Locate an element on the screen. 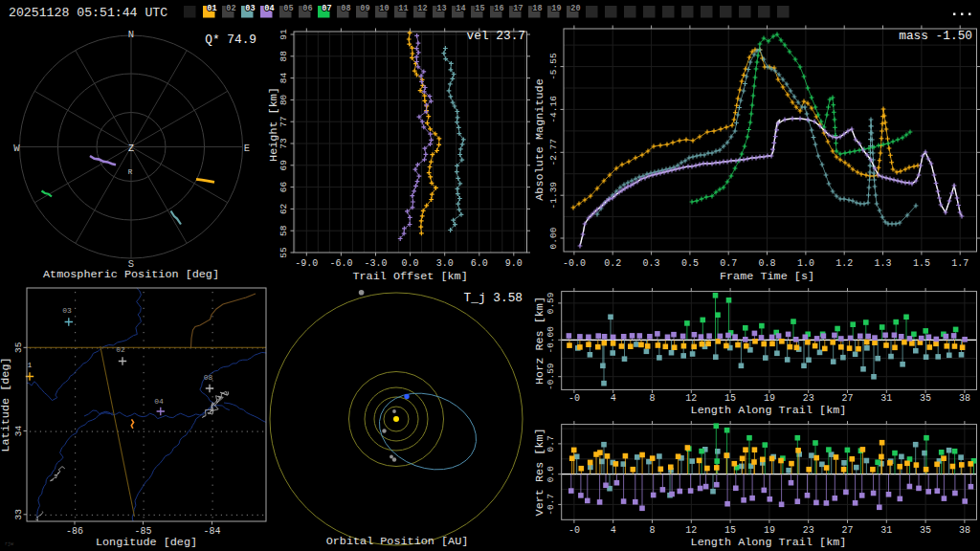 This screenshot has width=980, height=551. svg-text: -4.16 is located at coordinates (553, 109).